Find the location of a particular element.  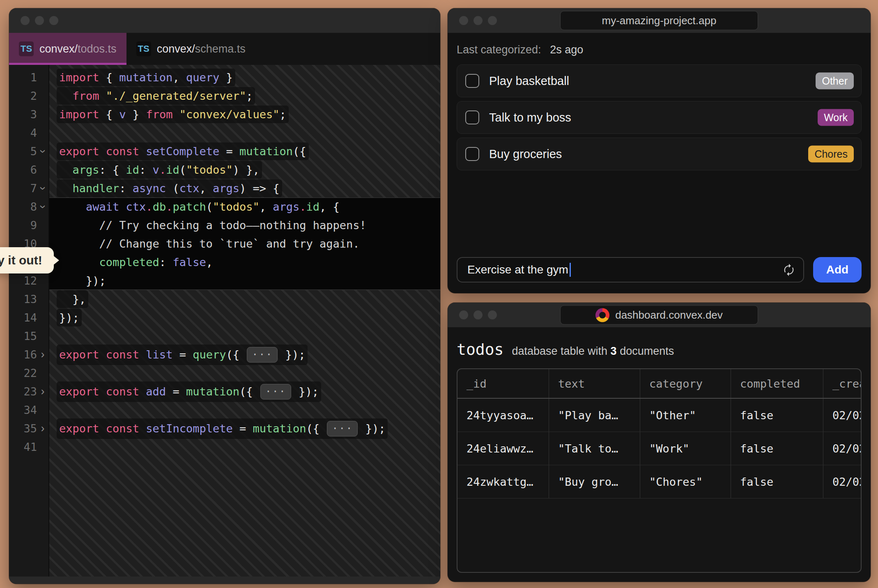

todo-app-titlebar: my-amazing-project.app is located at coordinates (659, 21).